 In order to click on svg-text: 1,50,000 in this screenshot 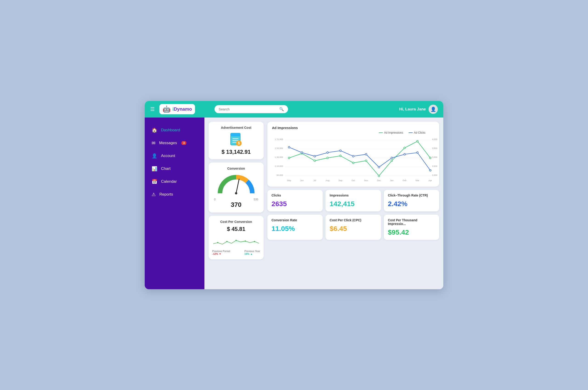, I will do `click(279, 148)`.